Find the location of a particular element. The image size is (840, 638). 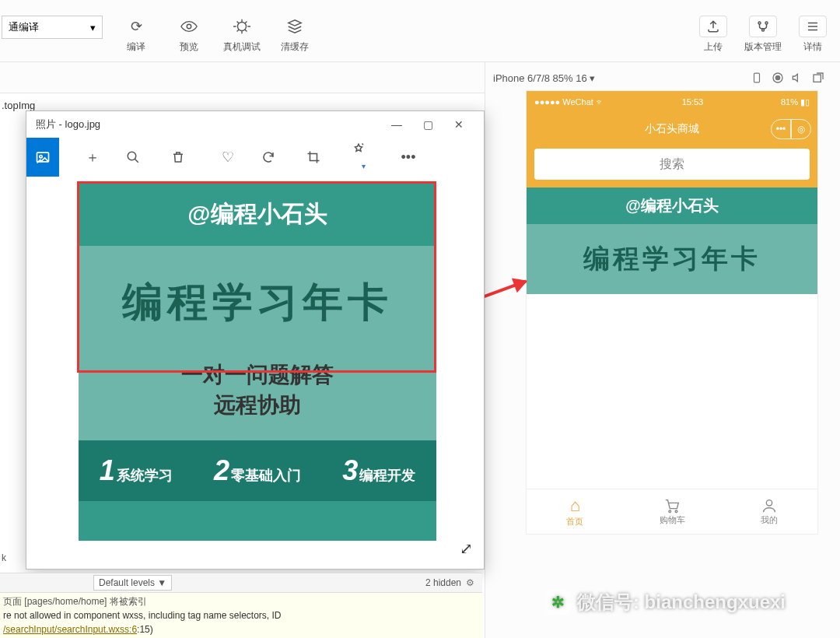

clear-cache-button: 清缓存 is located at coordinates (295, 34).